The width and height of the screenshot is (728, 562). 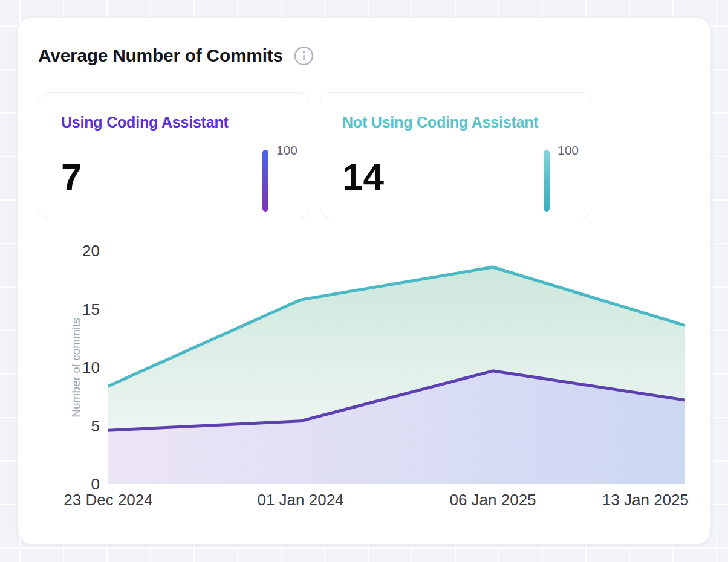 I want to click on y-tick-label: 15, so click(x=59, y=309).